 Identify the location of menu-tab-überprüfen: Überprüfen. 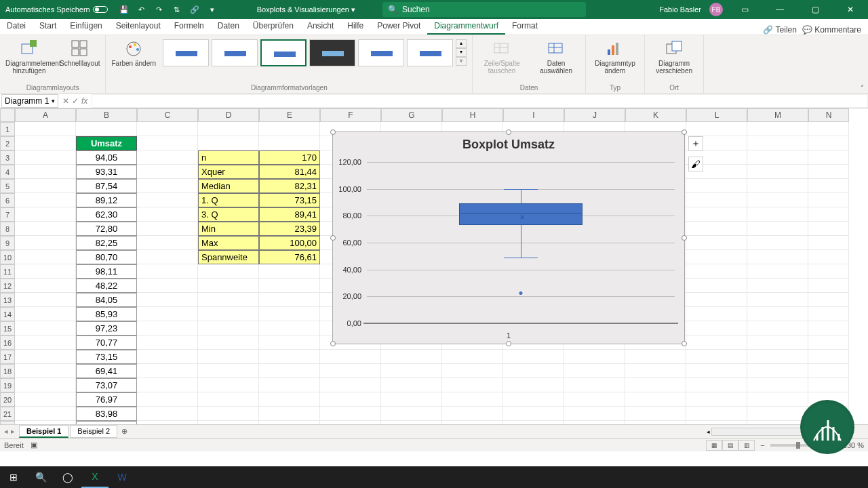
(273, 26).